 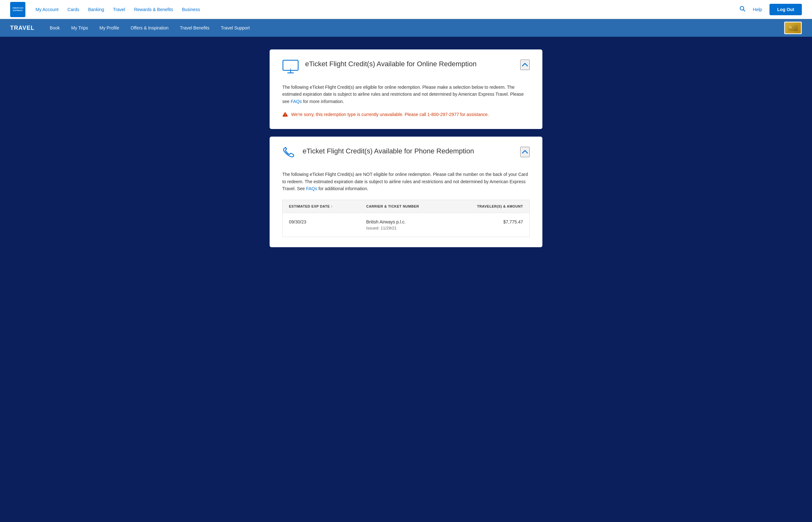 I want to click on online-warning-text: We're sorry, this redemption type is cur…, so click(x=390, y=115).